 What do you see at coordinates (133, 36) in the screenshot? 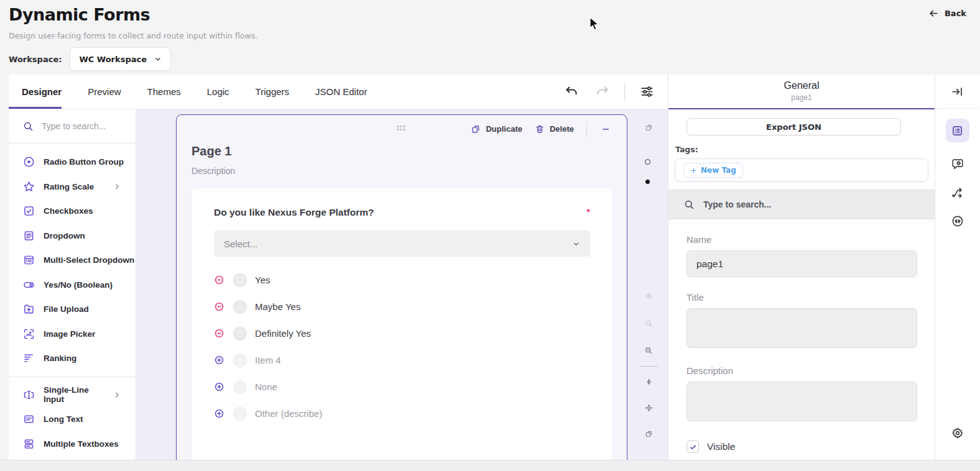
I see `page-subtitle: Design user-facing forms to collect and …` at bounding box center [133, 36].